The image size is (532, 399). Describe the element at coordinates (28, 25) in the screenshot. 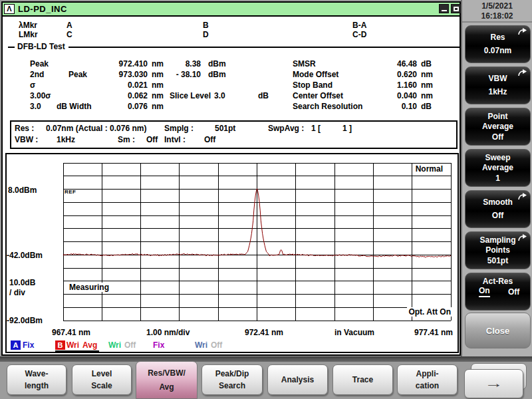

I see `wavelength-marker-label: λMkr` at that location.